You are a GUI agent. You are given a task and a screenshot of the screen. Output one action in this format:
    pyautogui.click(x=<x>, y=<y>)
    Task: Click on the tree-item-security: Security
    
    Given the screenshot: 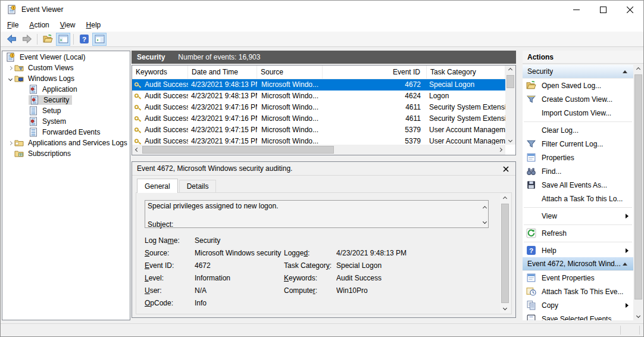 What is the action you would take?
    pyautogui.click(x=66, y=100)
    